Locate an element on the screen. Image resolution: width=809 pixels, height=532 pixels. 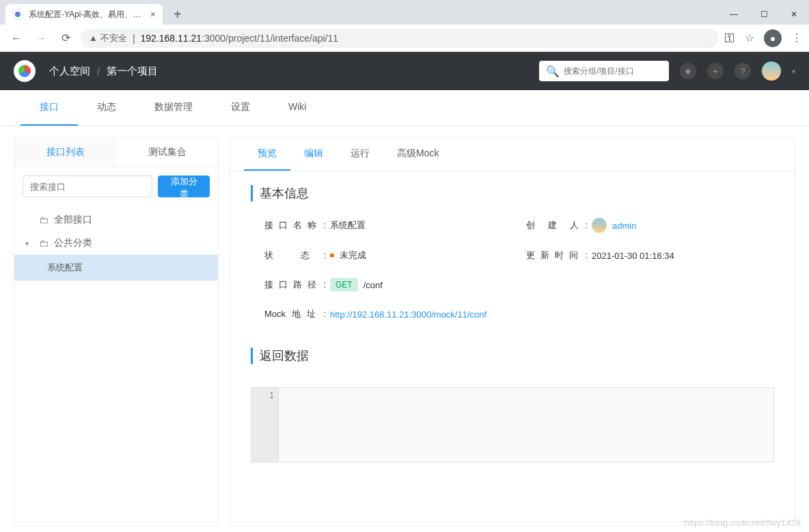
star-icon: ★ is located at coordinates (688, 71).